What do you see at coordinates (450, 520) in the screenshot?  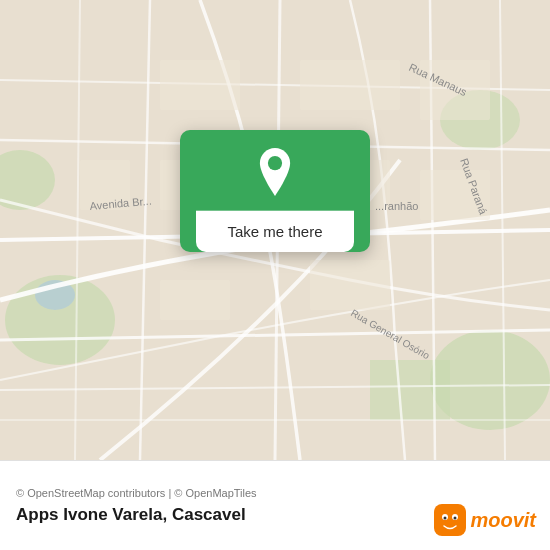 I see `moovit-face-icon` at bounding box center [450, 520].